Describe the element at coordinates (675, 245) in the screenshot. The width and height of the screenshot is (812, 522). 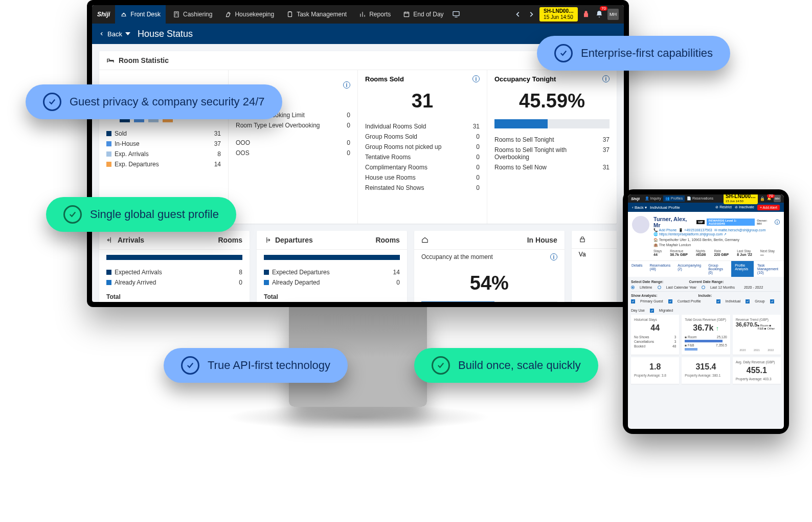
I see `hotel: The Mayfair London` at that location.